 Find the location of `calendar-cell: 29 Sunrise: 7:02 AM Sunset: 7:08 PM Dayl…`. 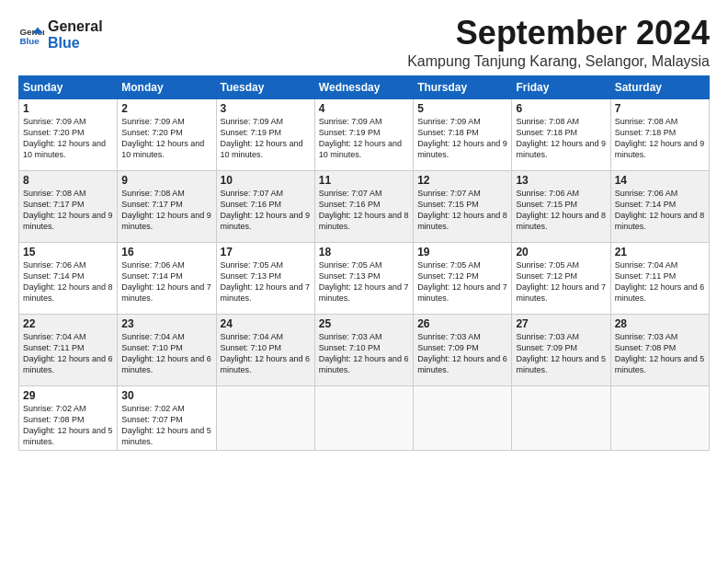

calendar-cell: 29 Sunrise: 7:02 AM Sunset: 7:08 PM Dayl… is located at coordinates (68, 418).